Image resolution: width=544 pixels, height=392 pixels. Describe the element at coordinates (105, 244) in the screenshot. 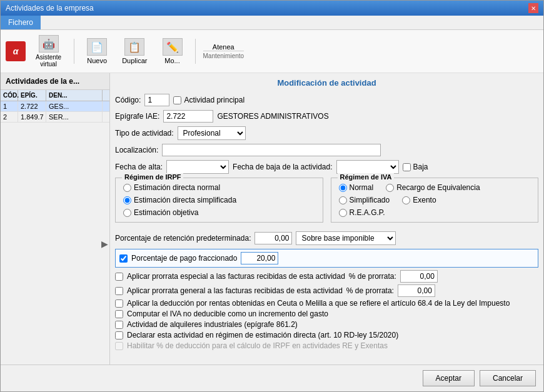

I see `expand-arrow: ▶` at that location.